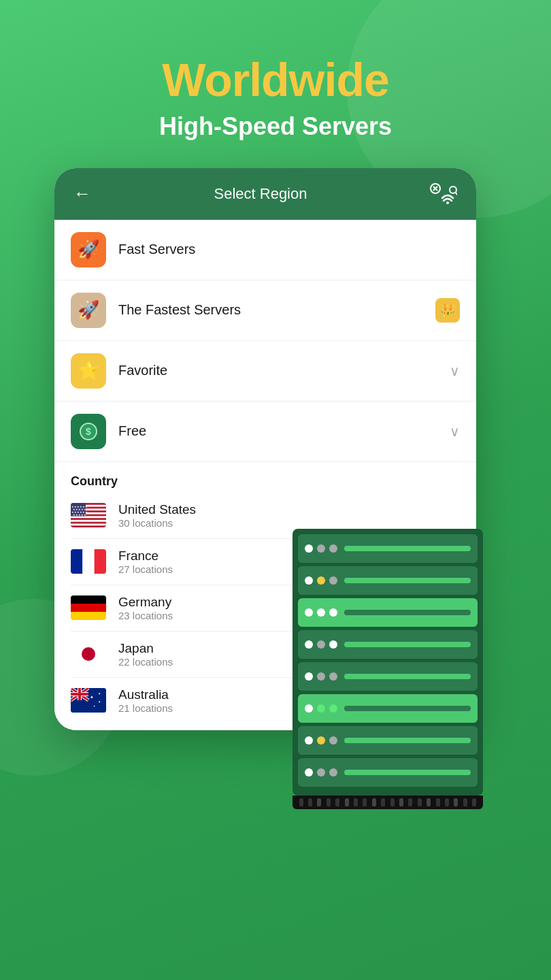  Describe the element at coordinates (88, 370) in the screenshot. I see `star-icon: ⭐` at that location.